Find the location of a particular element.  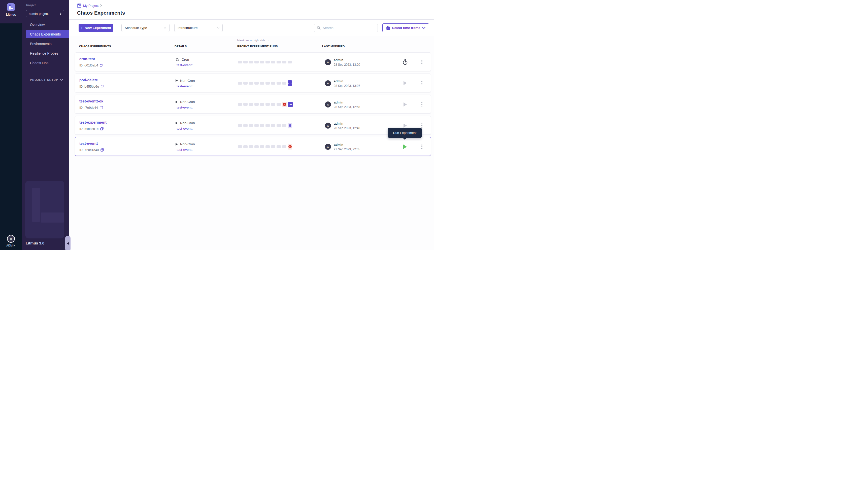

sidebar-item-chaos-experiments: Chaos Experiments is located at coordinates (47, 34).